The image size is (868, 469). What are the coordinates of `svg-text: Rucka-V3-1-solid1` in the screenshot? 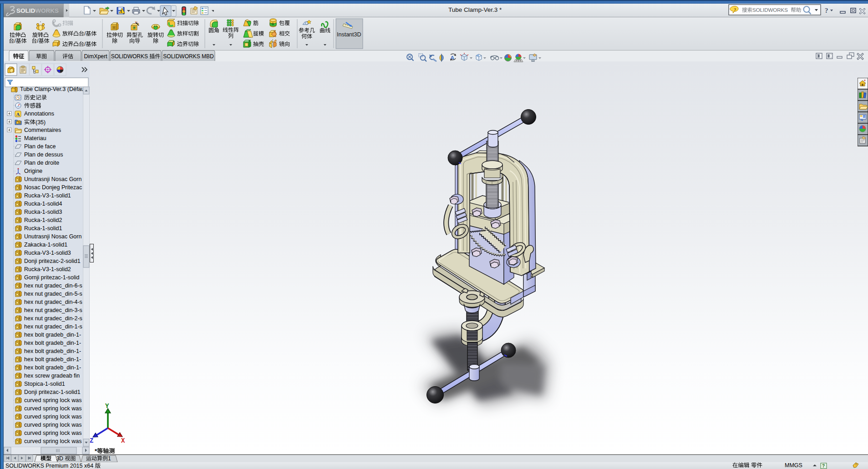 It's located at (47, 196).